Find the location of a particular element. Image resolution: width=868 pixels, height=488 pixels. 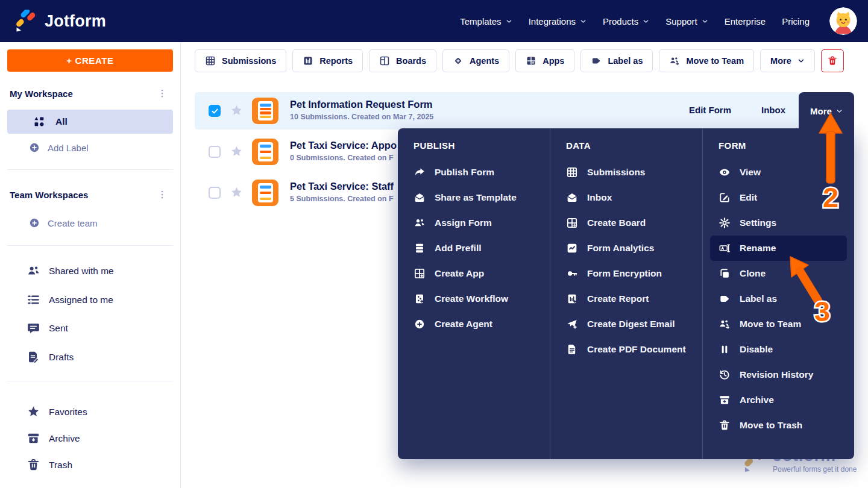

agents-button: Agents is located at coordinates (476, 61).